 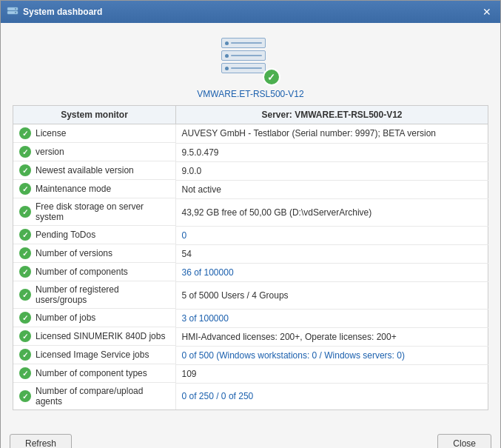 I want to click on table-row: ✓ Licensed SINUMERIK 840D jobs HMI-Advan…, so click(x=251, y=336).